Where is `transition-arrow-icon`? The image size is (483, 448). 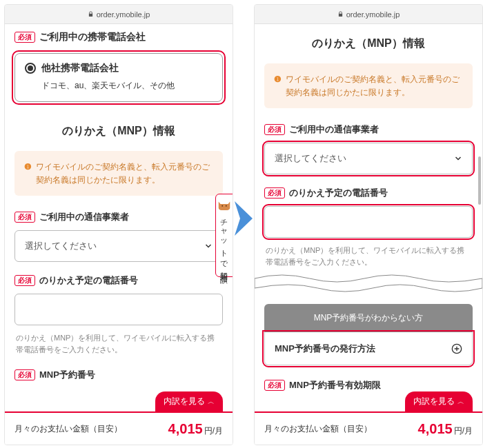 transition-arrow-icon is located at coordinates (244, 218).